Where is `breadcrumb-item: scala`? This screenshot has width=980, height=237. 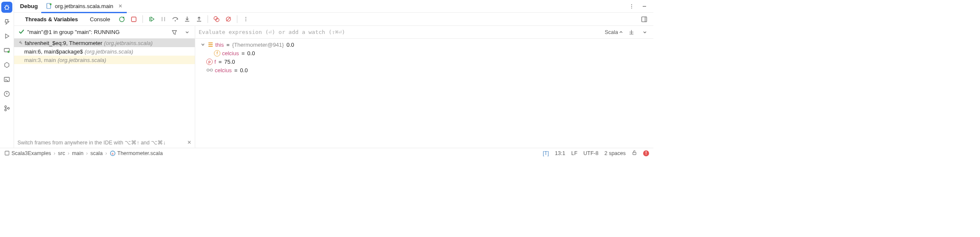 breadcrumb-item: scala is located at coordinates (96, 153).